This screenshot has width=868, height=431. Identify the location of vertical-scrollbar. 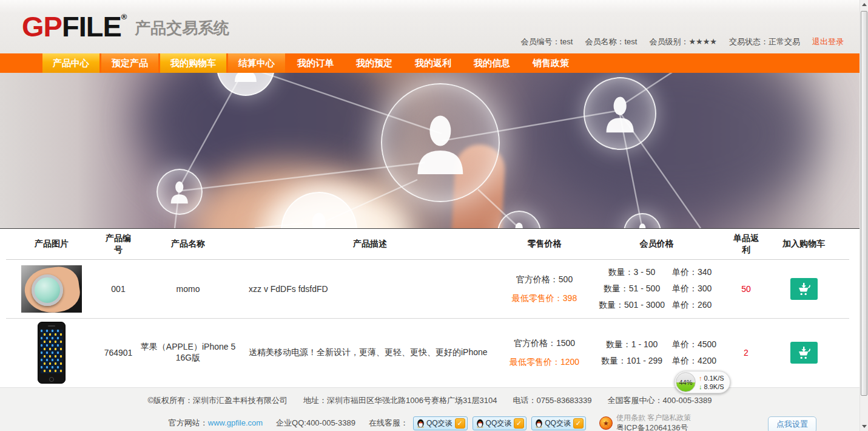
(864, 216).